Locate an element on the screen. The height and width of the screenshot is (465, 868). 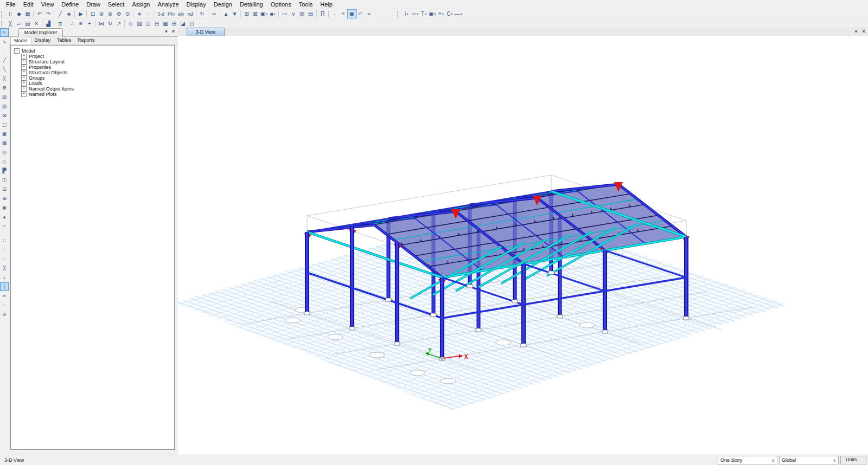
draw-walls-icon: ▥▾ is located at coordinates (302, 14).